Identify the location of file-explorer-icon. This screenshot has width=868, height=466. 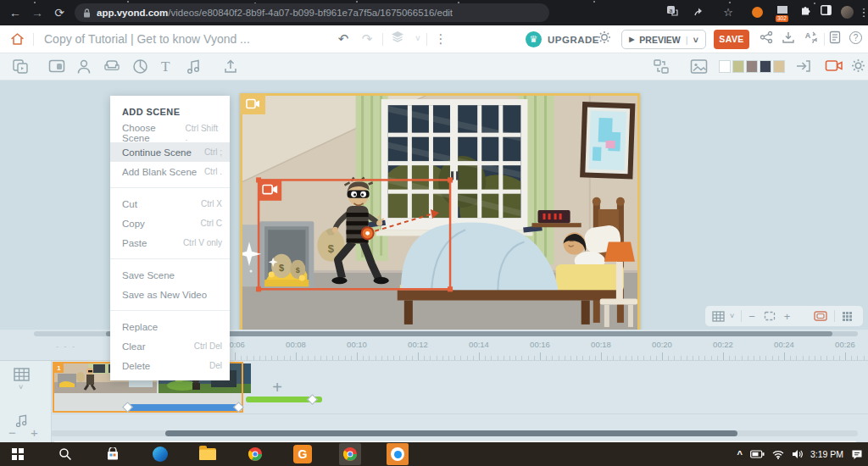
(208, 454).